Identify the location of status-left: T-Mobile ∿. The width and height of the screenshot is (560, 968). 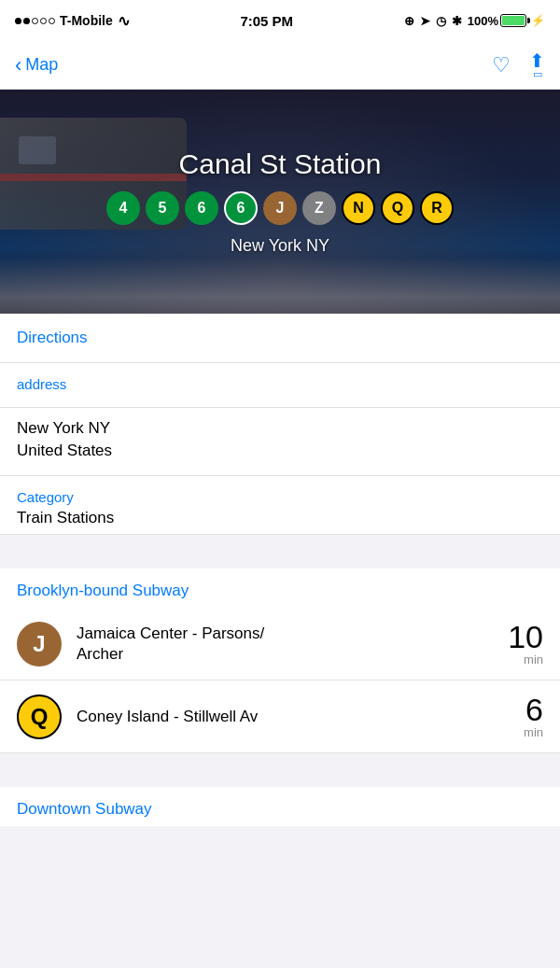
(73, 21).